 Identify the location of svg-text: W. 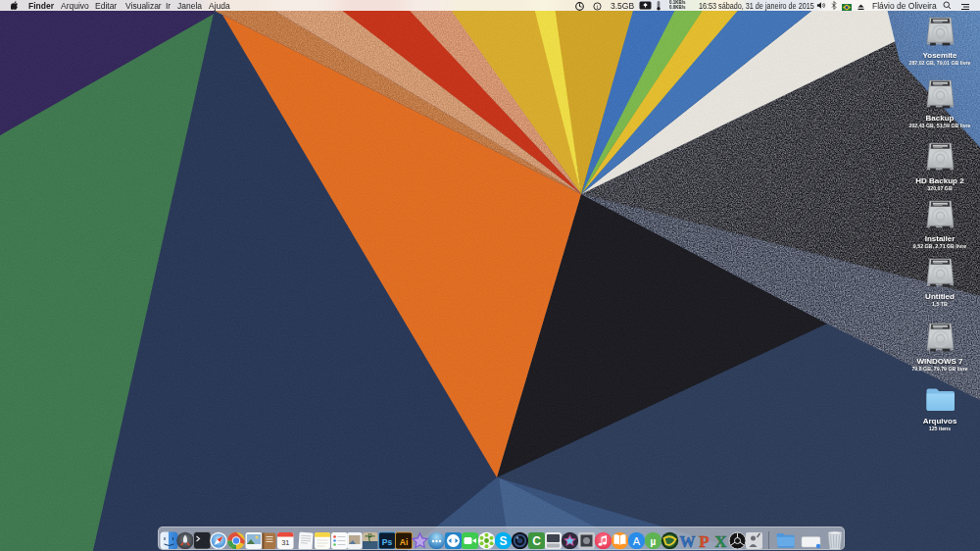
(688, 541).